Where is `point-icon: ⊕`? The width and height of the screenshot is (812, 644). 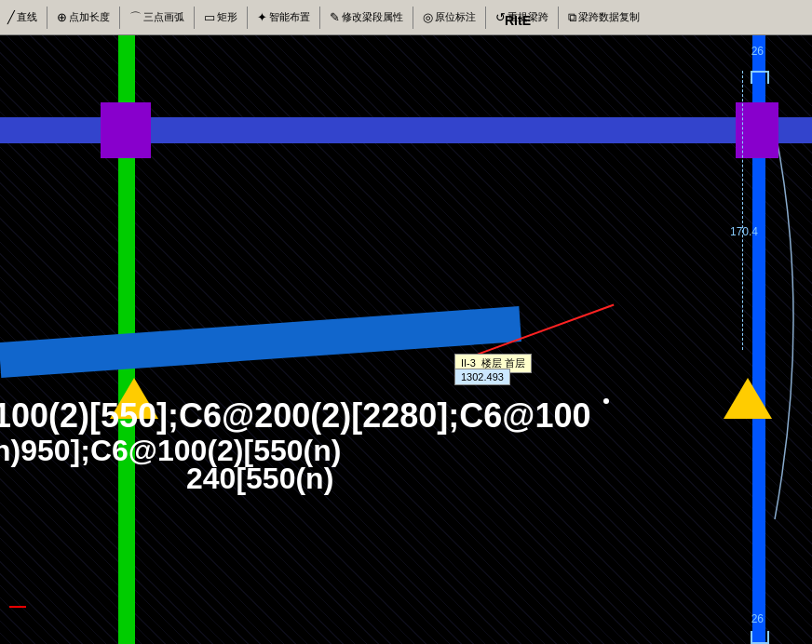 point-icon: ⊕ is located at coordinates (61, 17).